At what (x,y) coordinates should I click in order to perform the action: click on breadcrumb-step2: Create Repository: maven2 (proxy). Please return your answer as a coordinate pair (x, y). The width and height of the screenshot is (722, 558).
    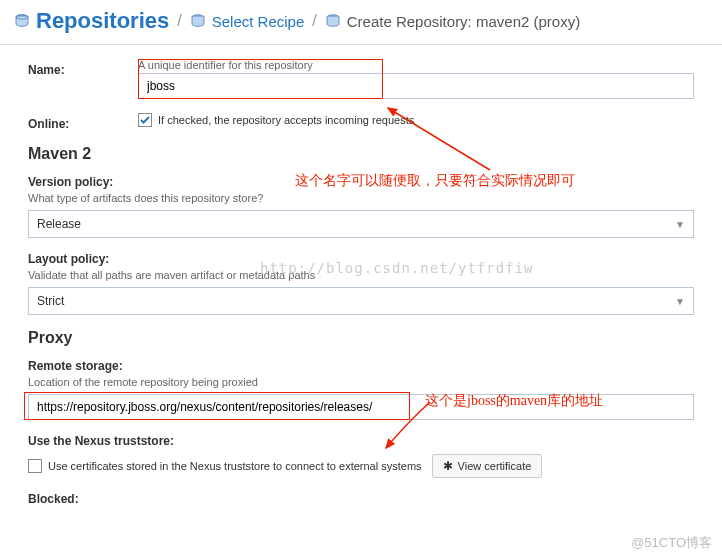
    Looking at the image, I should click on (464, 22).